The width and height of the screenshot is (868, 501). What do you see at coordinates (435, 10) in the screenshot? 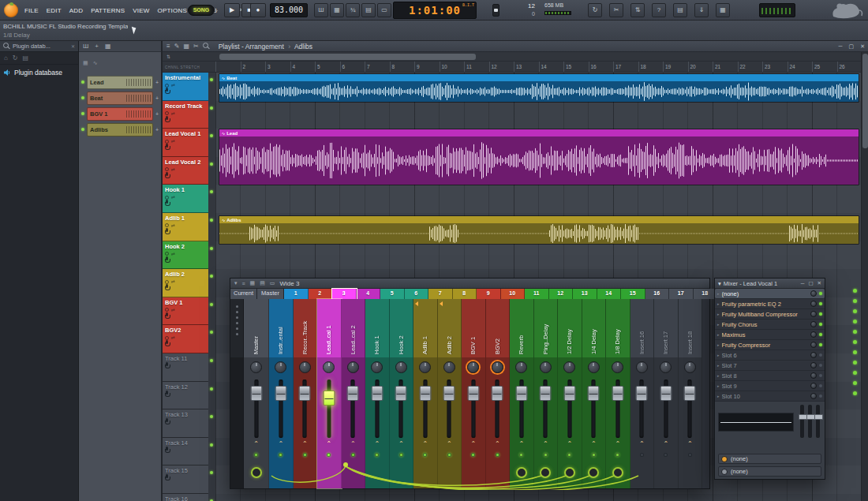
I see `time-display: 1:01:00 B.I.T` at bounding box center [435, 10].